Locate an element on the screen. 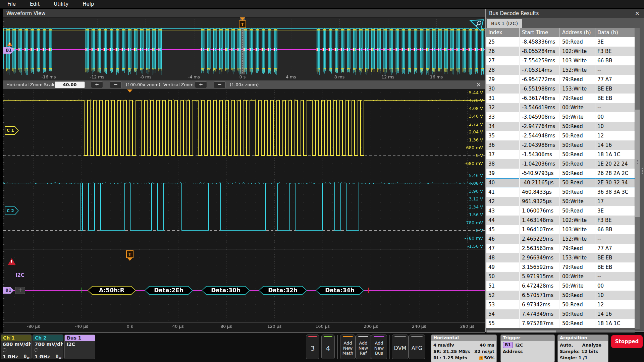 The height and width of the screenshot is (362, 644). cell-index: 41 is located at coordinates (503, 192).